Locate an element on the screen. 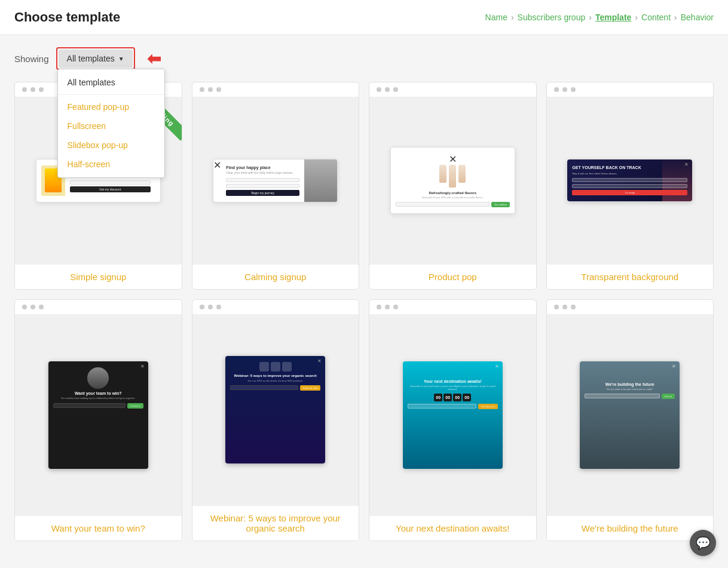 The image size is (728, 568). template-card-webinar: ✕ Webinar: 5 ways to improve your organi… is located at coordinates (276, 420).